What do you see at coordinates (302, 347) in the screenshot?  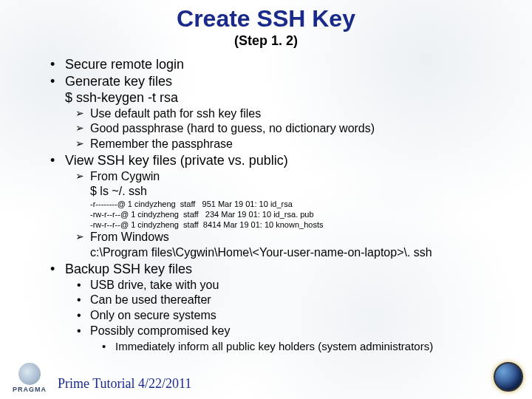 I see `compromised-sublist: Immediately inform all public key holder…` at bounding box center [302, 347].